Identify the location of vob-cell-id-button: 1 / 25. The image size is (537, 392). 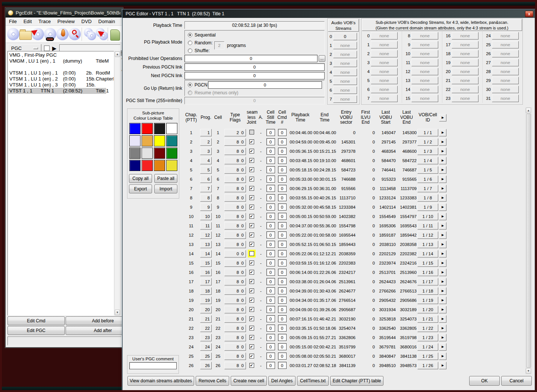
(428, 356).